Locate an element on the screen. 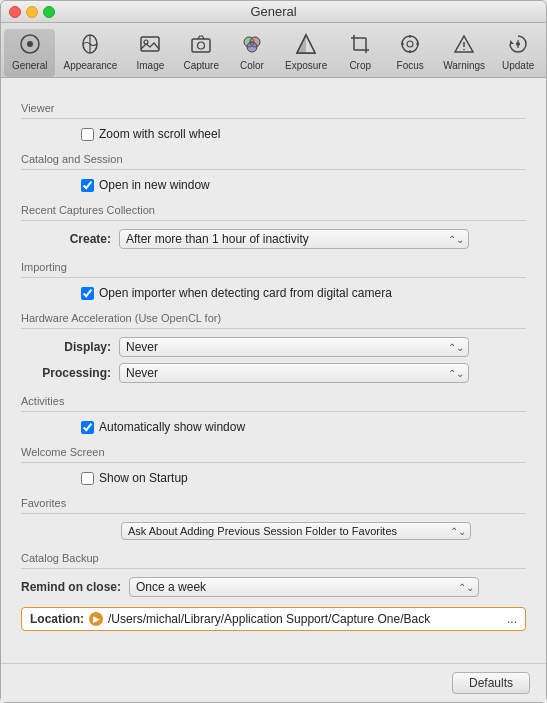 The image size is (547, 703). update-label: Update is located at coordinates (518, 66).